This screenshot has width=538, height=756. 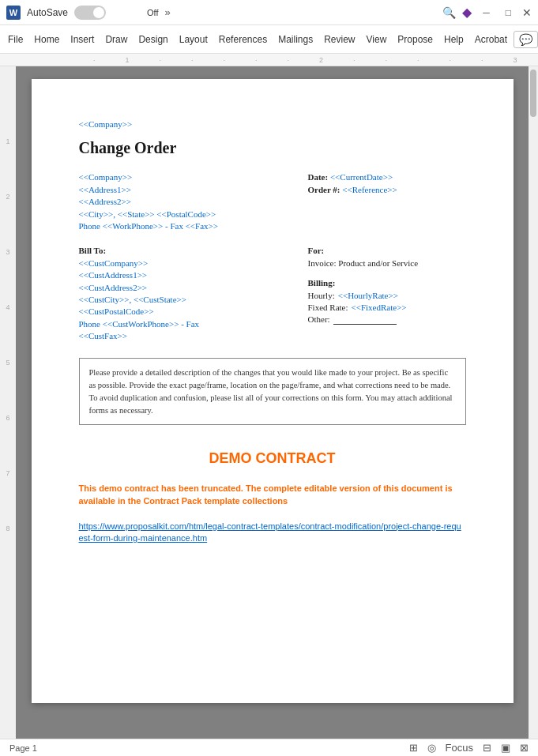 What do you see at coordinates (387, 202) in the screenshot?
I see `info-right: Date: <<CurrentDate>> Order #: <<Referen…` at bounding box center [387, 202].